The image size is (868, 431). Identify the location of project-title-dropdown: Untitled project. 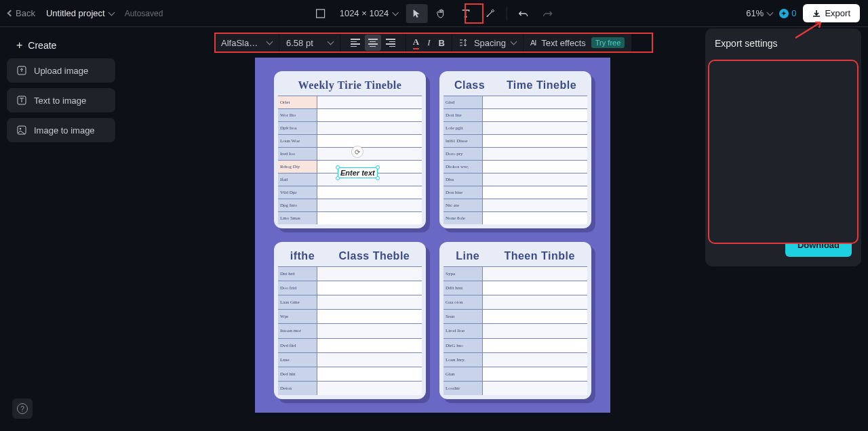
(80, 14).